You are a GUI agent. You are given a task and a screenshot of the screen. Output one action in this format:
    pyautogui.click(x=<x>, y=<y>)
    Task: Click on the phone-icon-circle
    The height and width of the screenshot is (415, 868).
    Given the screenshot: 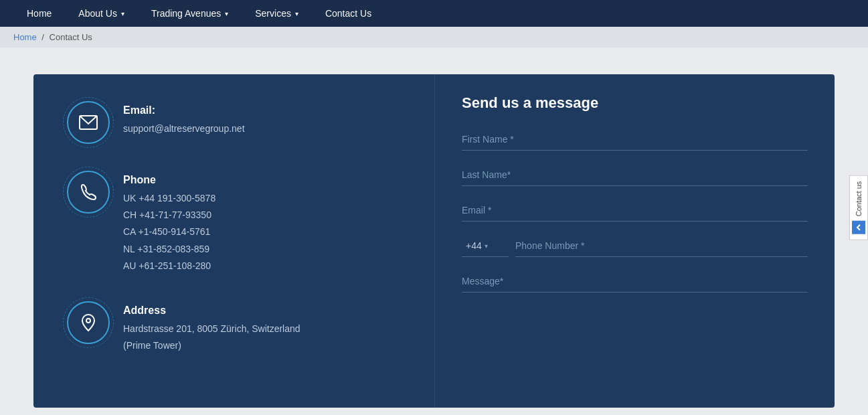 What is the action you would take?
    pyautogui.click(x=88, y=192)
    